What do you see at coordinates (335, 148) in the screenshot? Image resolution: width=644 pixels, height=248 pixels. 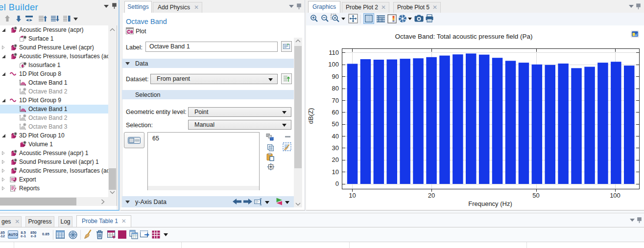 I see `svg-text: 30` at bounding box center [335, 148].